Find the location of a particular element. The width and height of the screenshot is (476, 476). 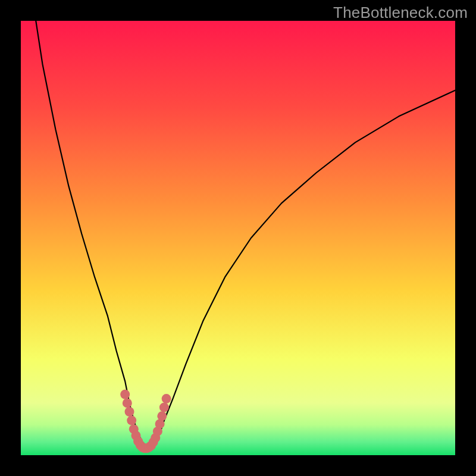

watermark-text: TheBottleneck.com is located at coordinates (400, 13).